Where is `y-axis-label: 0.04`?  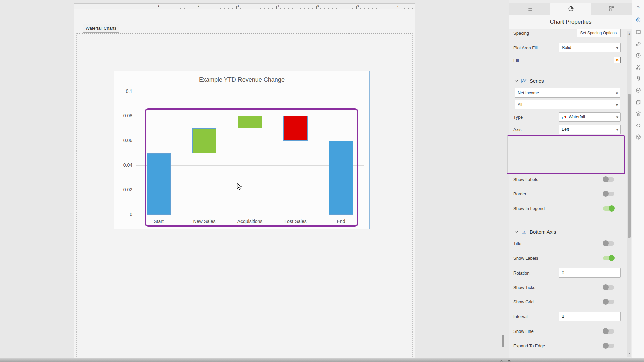
y-axis-label: 0.04 is located at coordinates (123, 165).